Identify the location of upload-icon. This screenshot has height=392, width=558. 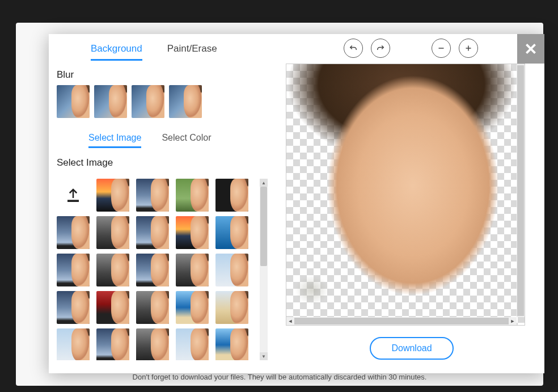
(73, 195).